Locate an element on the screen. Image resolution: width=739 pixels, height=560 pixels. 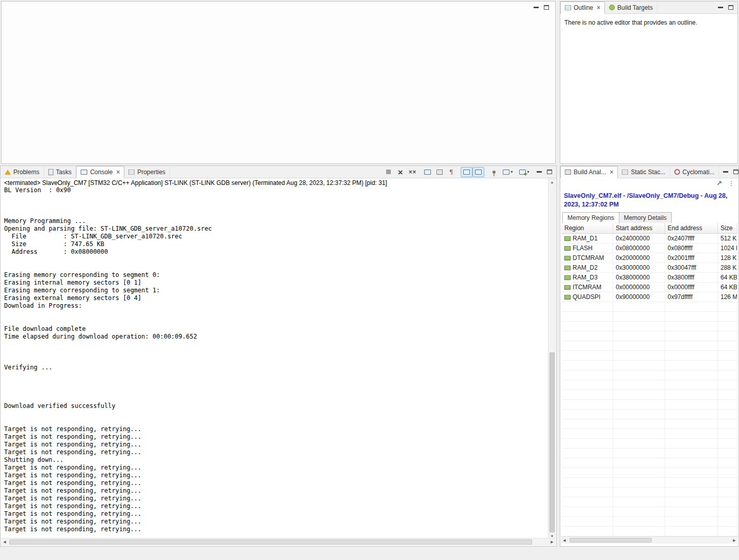
remove-all-terminated-button: ×× is located at coordinates (412, 172).